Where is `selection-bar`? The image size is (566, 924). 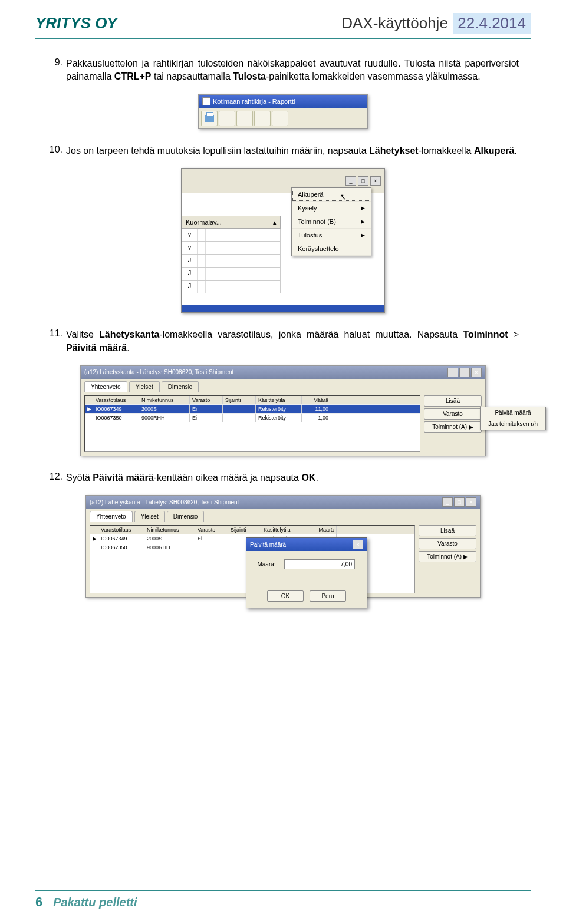
selection-bar is located at coordinates (283, 309).